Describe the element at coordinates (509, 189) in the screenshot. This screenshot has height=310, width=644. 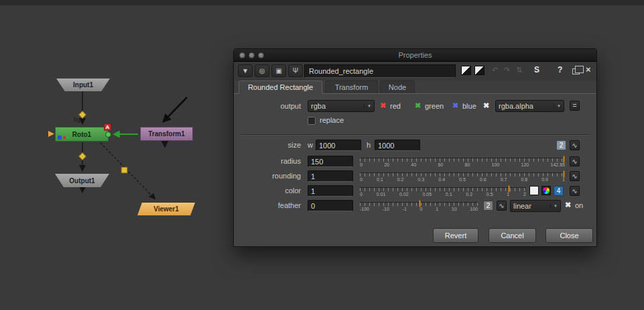
I see `color-slider-handle` at that location.